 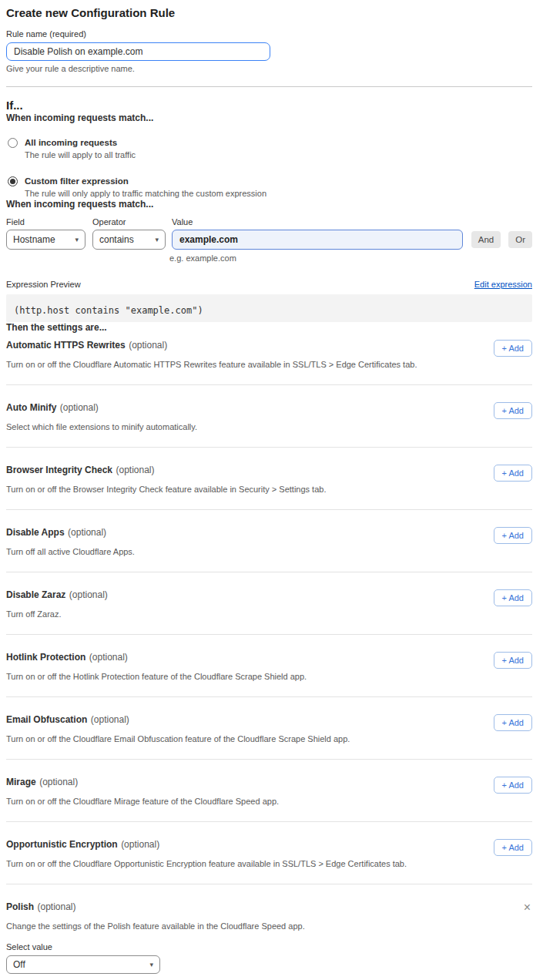 I want to click on value-input, so click(x=317, y=240).